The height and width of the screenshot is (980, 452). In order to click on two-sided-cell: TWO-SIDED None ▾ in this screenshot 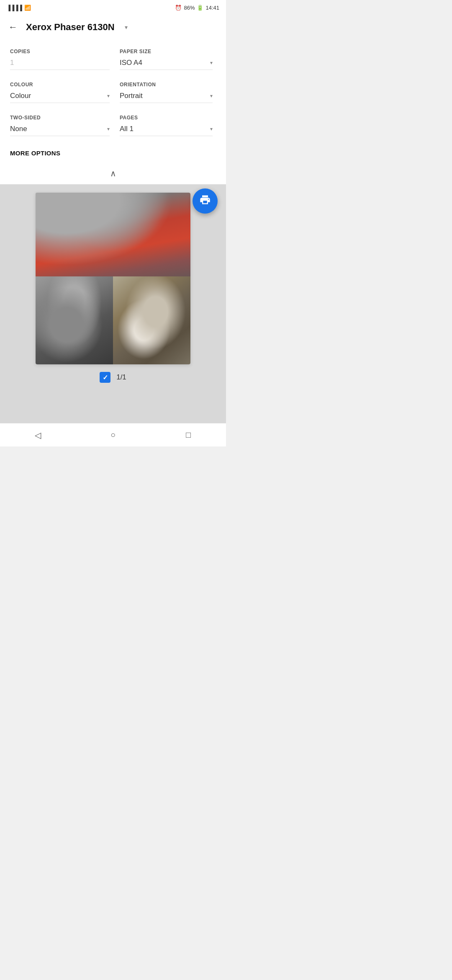, I will do `click(62, 125)`.